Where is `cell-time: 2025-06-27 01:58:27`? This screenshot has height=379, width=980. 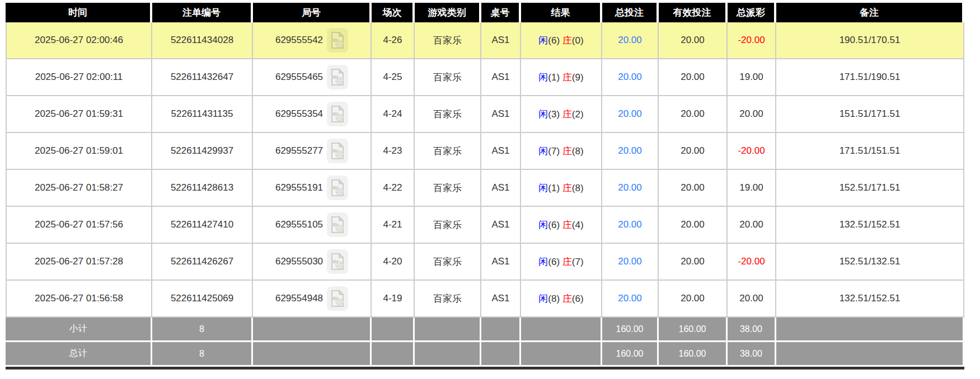 cell-time: 2025-06-27 01:58:27 is located at coordinates (79, 188).